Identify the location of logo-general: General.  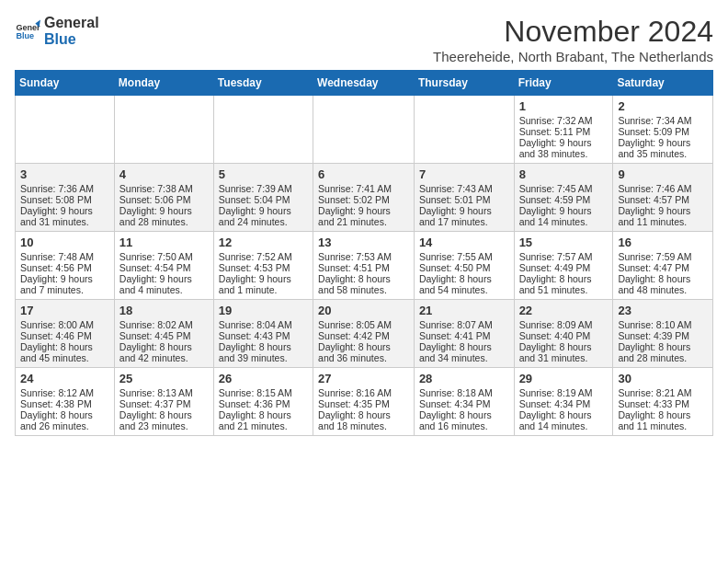
(72, 23).